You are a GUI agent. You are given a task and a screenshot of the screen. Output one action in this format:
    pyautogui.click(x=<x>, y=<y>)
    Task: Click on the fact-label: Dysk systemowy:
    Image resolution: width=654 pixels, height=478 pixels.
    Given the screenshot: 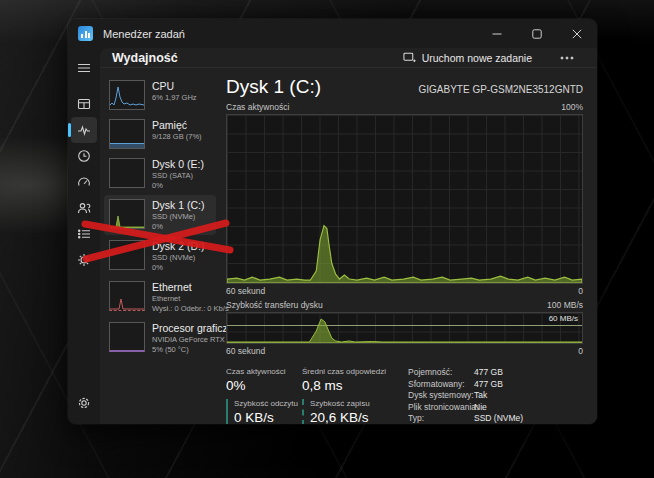 What is the action you would take?
    pyautogui.click(x=441, y=396)
    